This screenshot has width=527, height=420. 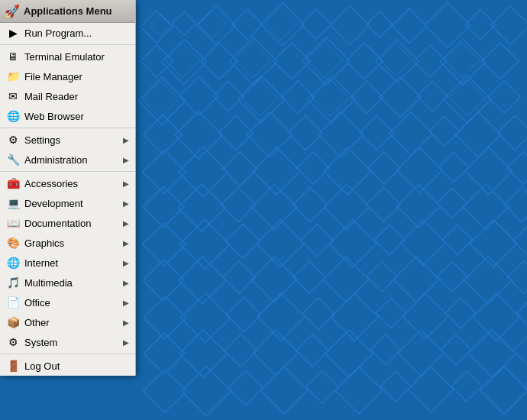 I want to click on terminal-label: Terminal Emulator, so click(x=76, y=57).